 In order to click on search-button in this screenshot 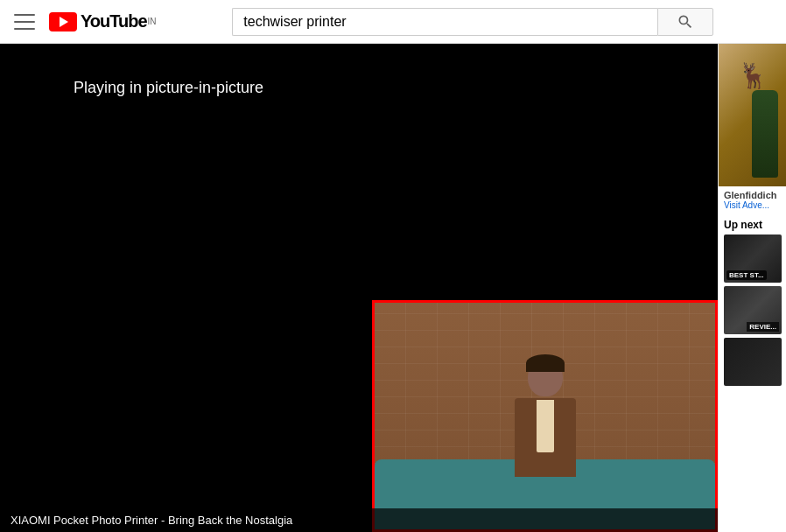, I will do `click(685, 22)`.